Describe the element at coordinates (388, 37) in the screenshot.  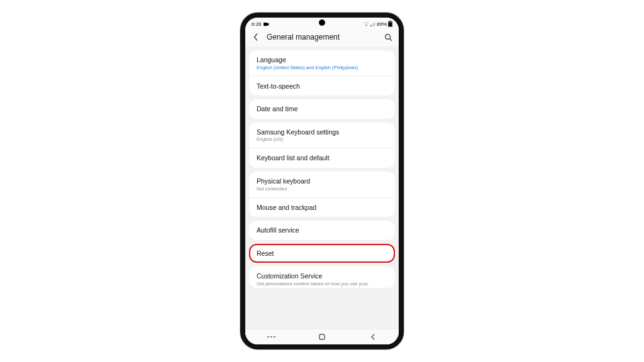
I see `search-button` at that location.